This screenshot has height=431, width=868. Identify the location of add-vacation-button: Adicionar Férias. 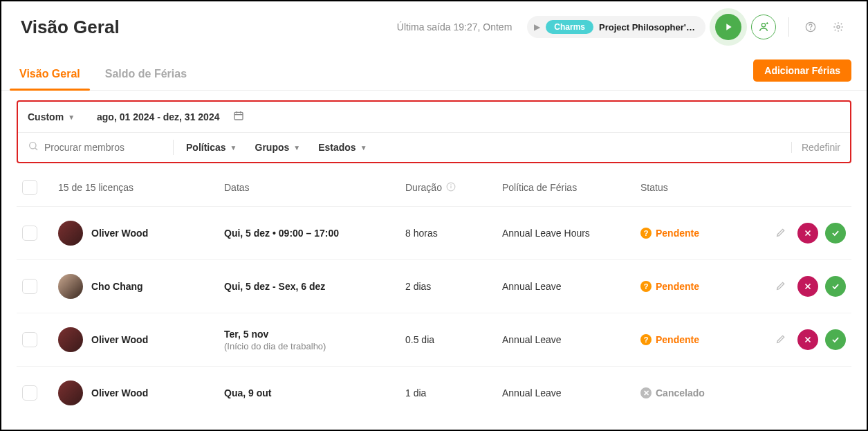
(802, 71).